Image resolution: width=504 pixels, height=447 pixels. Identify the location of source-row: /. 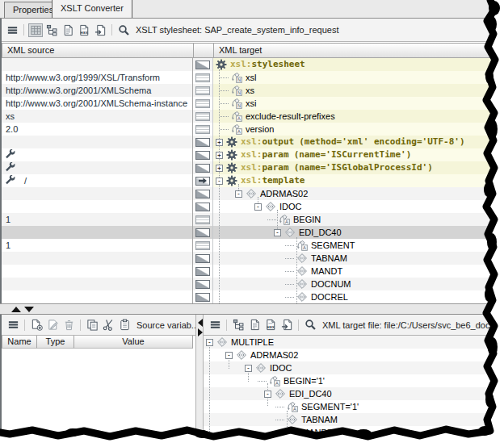
(97, 181).